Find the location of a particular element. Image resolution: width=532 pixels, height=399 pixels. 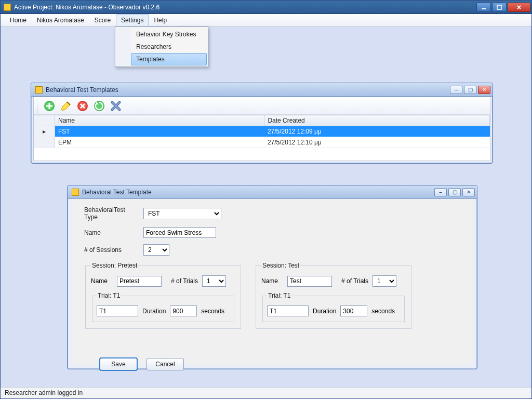

session-pretest: Session: Pretest Name # of Trials 1 Tria… is located at coordinates (163, 295).